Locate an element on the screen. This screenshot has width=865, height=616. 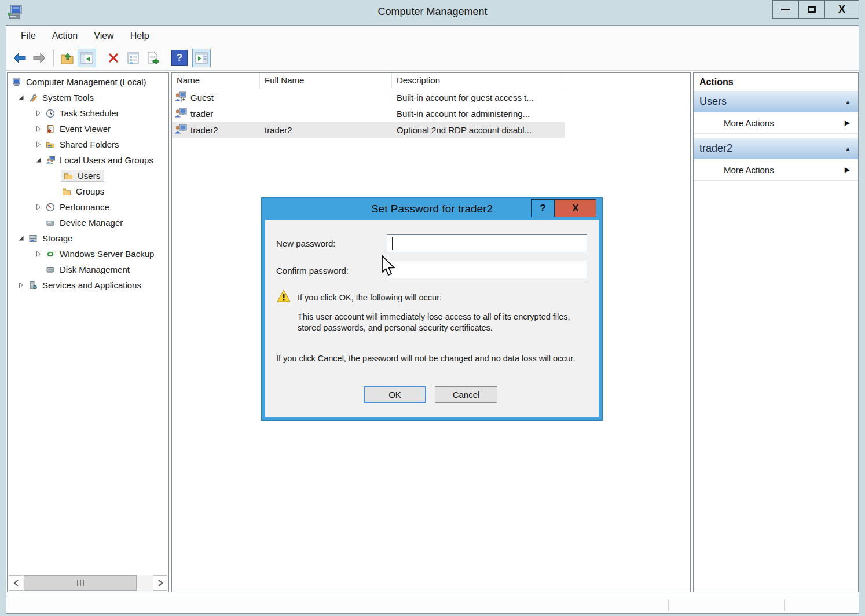
menu-view: View is located at coordinates (104, 36).